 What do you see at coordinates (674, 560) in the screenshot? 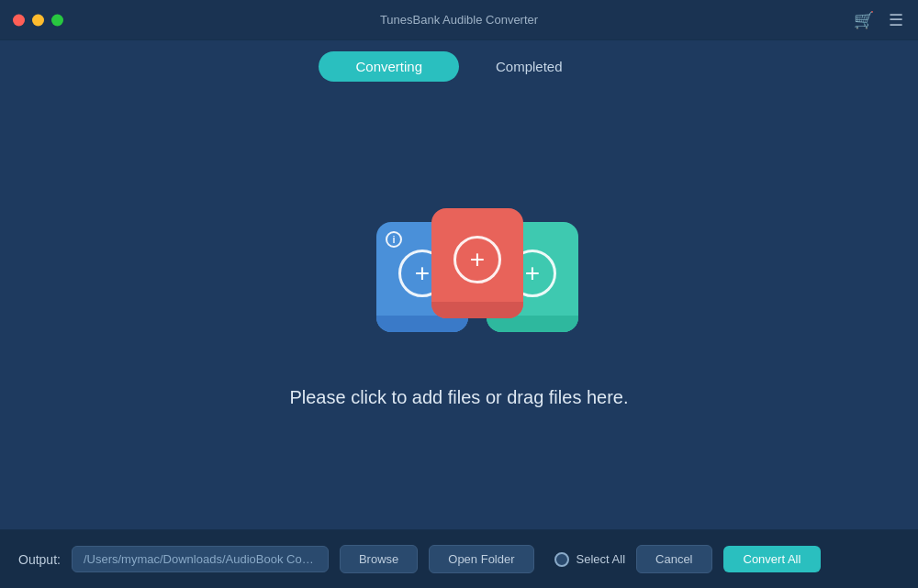
I see `cancel-button: Cancel` at bounding box center [674, 560].